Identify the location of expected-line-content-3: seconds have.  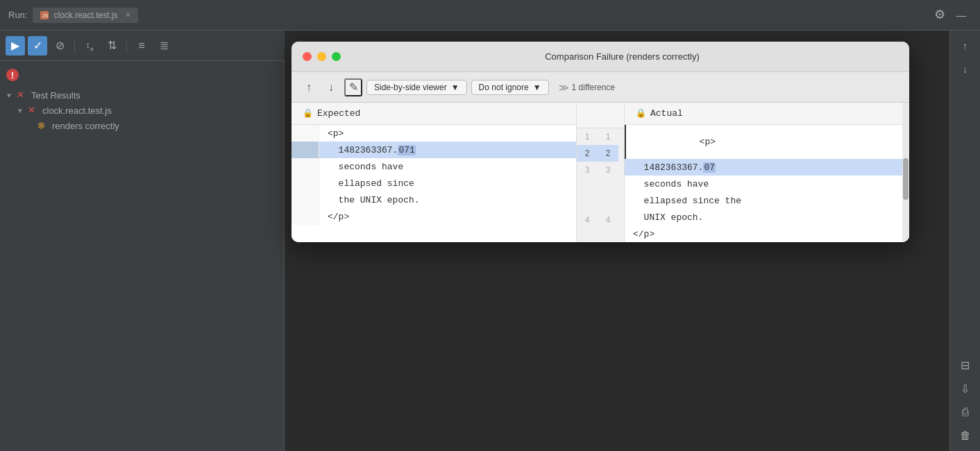
(448, 167).